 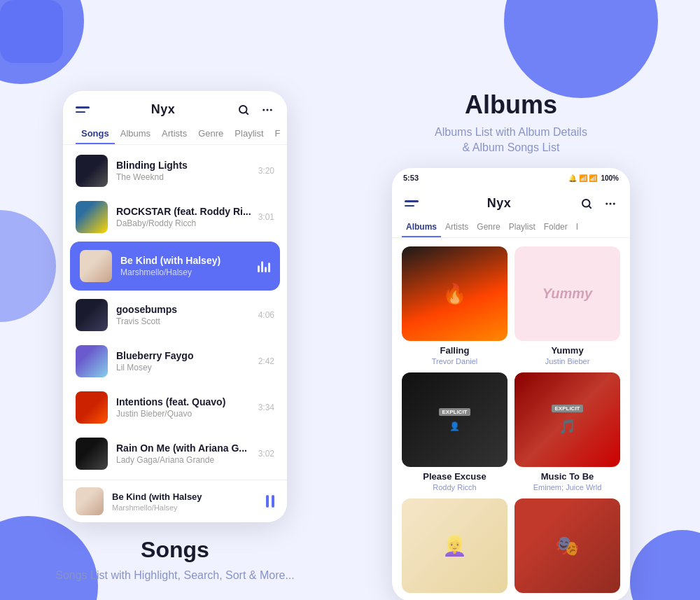 What do you see at coordinates (185, 356) in the screenshot?
I see `song-name: Blueberry Faygo` at bounding box center [185, 356].